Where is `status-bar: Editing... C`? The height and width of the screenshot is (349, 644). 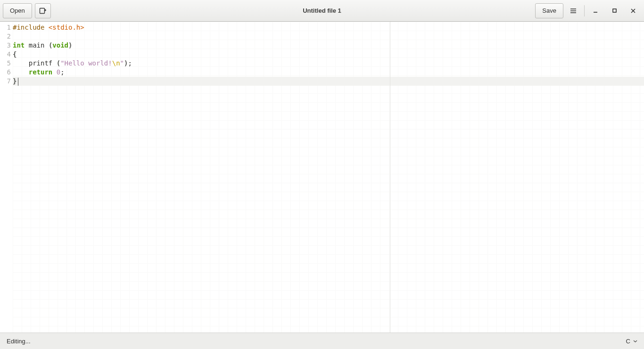 status-bar: Editing... C is located at coordinates (322, 341).